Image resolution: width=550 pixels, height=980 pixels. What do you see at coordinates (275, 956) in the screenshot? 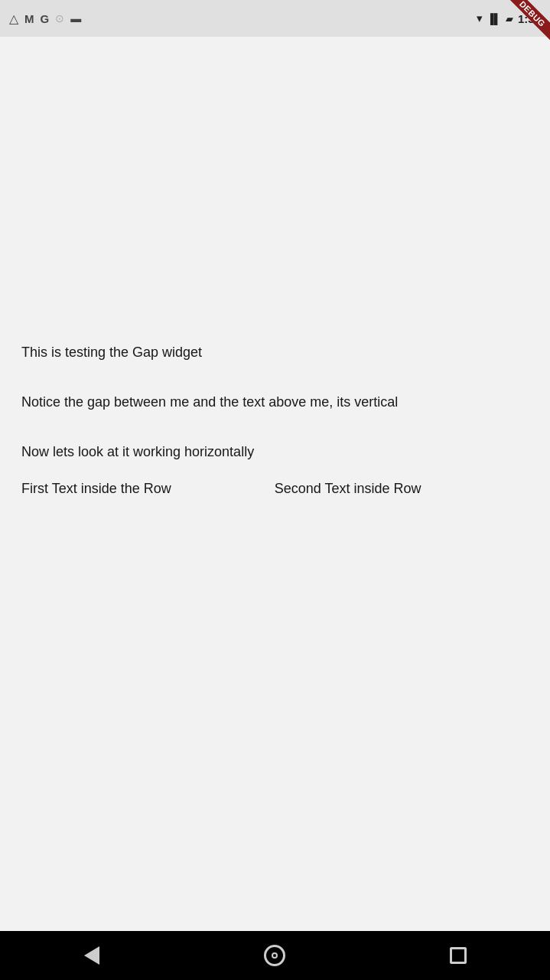
I see `home-dot` at bounding box center [275, 956].